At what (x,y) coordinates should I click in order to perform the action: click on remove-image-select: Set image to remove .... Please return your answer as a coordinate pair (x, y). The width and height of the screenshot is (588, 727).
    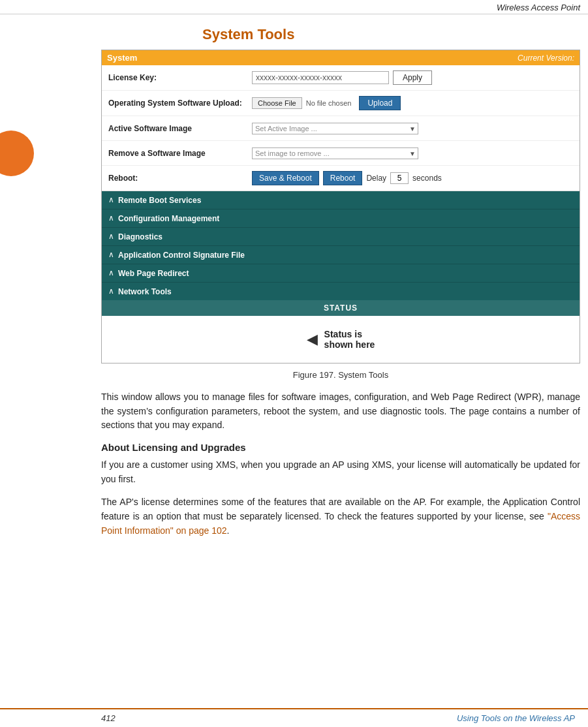
    Looking at the image, I should click on (335, 153).